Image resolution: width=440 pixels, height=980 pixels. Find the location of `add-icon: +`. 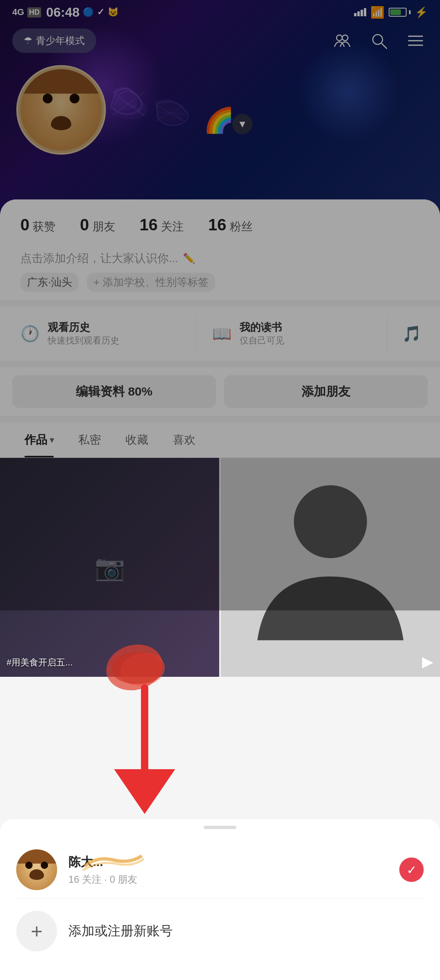

add-icon: + is located at coordinates (37, 931).